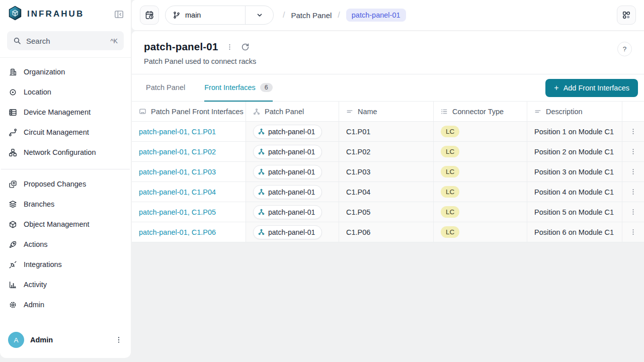 The image size is (644, 362). Describe the element at coordinates (177, 152) in the screenshot. I see `interface-link: patch-panel-01, C1.P02` at that location.